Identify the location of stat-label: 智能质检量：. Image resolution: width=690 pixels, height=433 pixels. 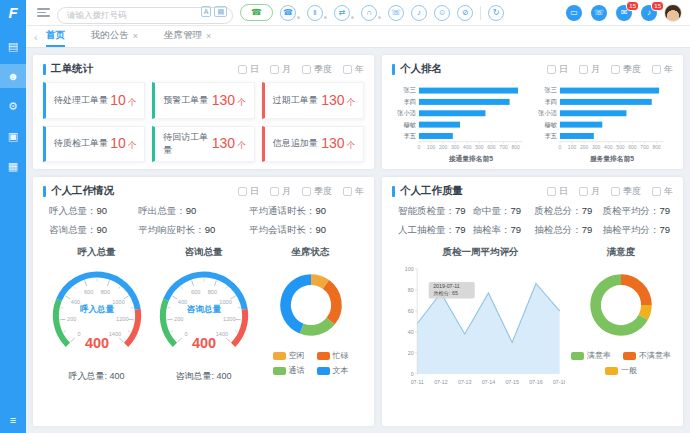
(426, 210).